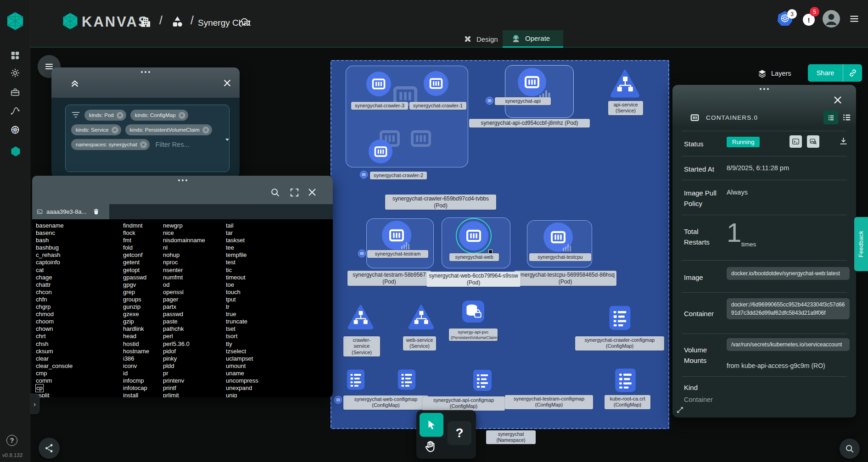  I want to click on node-label: synergychat-crawler-2, so click(398, 175).